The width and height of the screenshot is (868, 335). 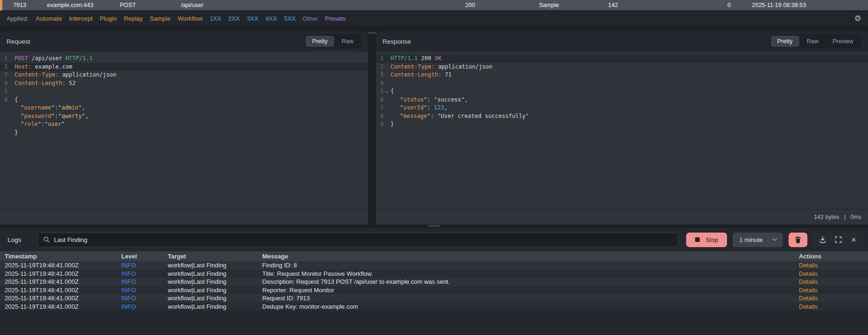 What do you see at coordinates (414, 108) in the screenshot?
I see `json-key: userId` at bounding box center [414, 108].